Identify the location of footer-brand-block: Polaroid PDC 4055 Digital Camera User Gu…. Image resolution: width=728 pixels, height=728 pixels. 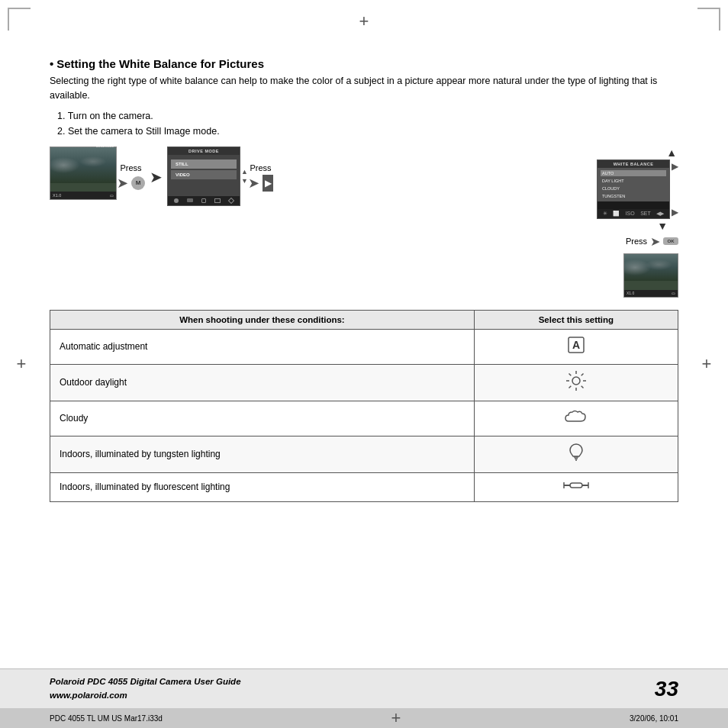
(145, 689).